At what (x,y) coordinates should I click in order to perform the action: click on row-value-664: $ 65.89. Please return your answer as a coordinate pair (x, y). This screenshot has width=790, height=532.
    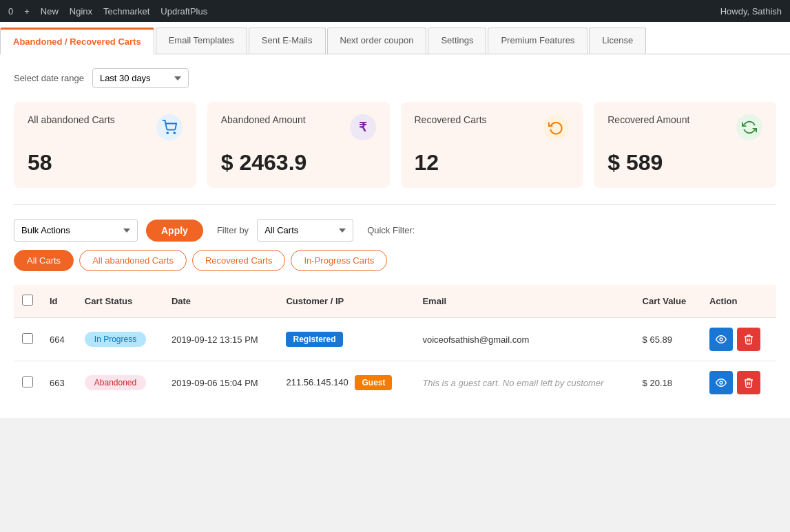
    Looking at the image, I should click on (668, 340).